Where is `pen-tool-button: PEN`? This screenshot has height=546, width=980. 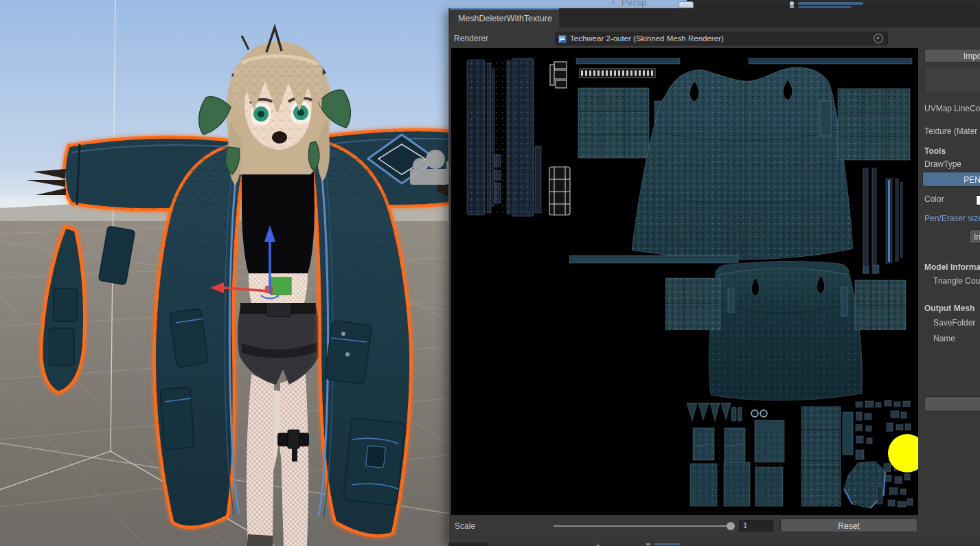 pen-tool-button: PEN is located at coordinates (951, 179).